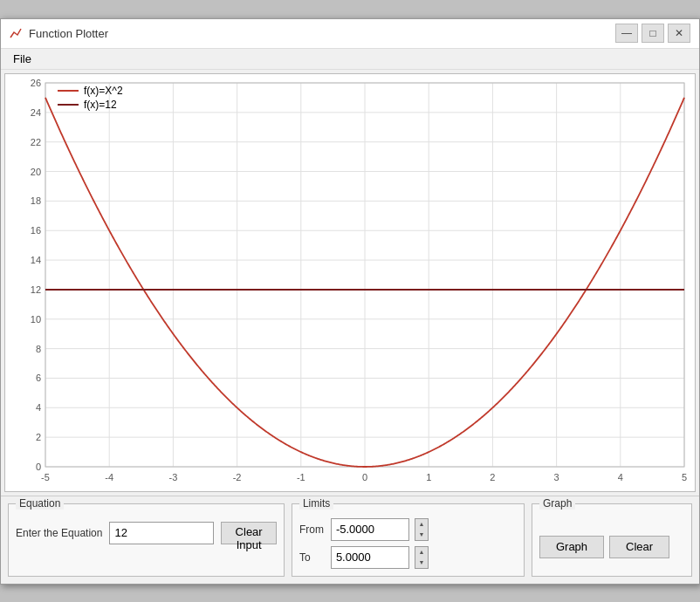 This screenshot has width=700, height=602. What do you see at coordinates (68, 105) in the screenshot?
I see `legend-line-line` at bounding box center [68, 105].